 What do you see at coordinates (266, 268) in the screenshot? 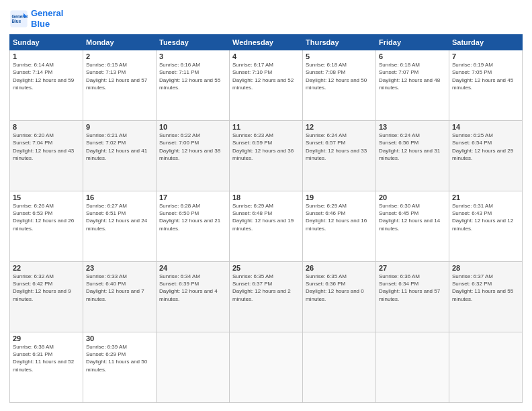
I see `day-number: 25` at bounding box center [266, 268].